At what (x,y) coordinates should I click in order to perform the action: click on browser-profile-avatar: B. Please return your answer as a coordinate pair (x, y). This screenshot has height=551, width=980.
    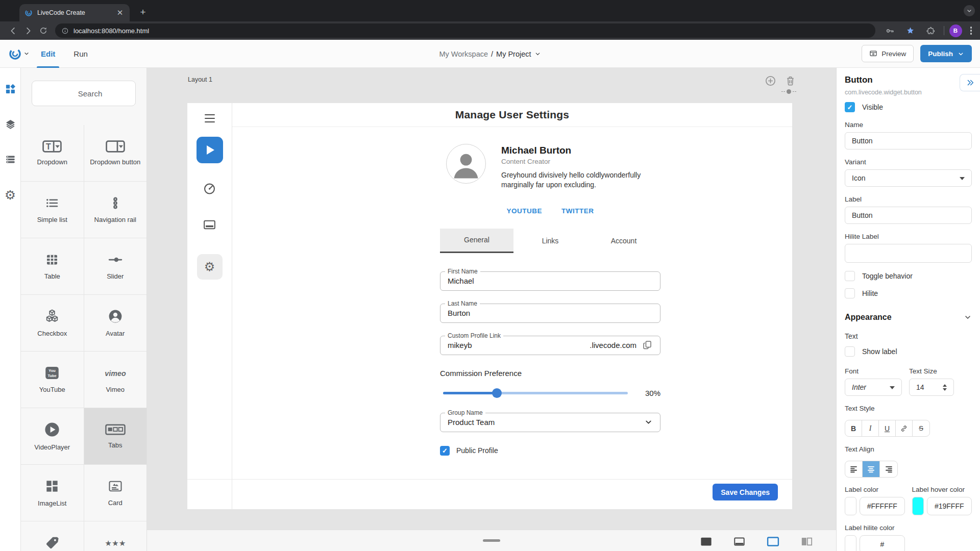
    Looking at the image, I should click on (955, 31).